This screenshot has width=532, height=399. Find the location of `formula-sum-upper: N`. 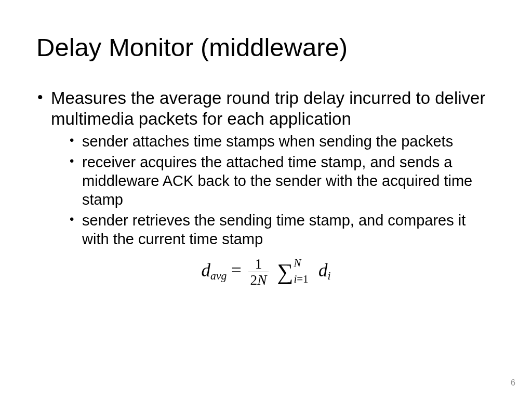

formula-sum-upper: N is located at coordinates (297, 263).